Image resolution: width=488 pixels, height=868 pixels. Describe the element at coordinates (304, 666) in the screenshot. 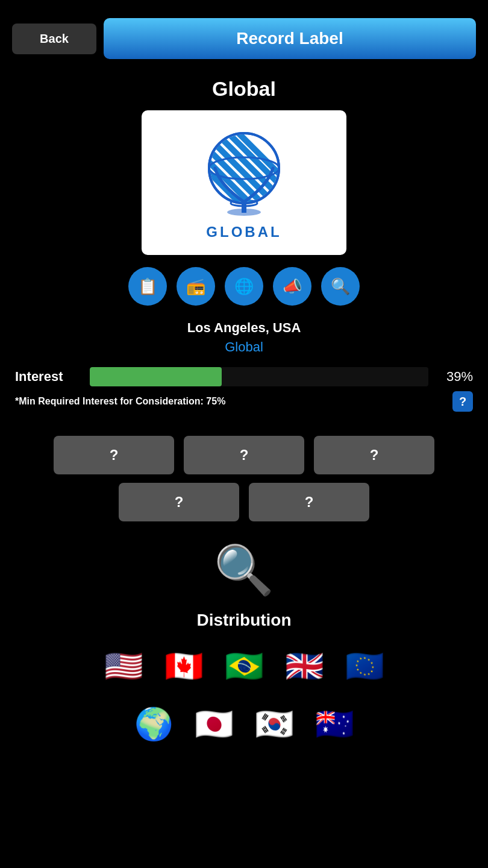

I see `uk-flag: 🇬🇧` at that location.